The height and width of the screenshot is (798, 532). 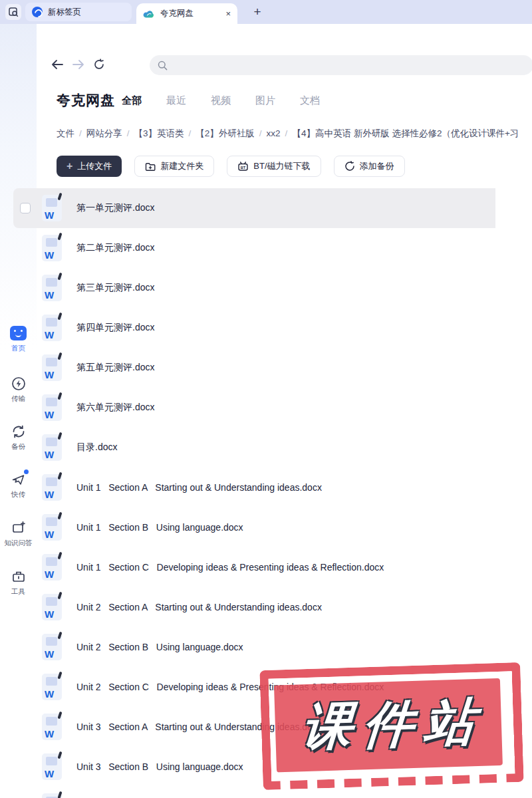 What do you see at coordinates (230, 567) in the screenshot?
I see `file-name: Unit 1 Section C Developing ideas & Pres…` at bounding box center [230, 567].